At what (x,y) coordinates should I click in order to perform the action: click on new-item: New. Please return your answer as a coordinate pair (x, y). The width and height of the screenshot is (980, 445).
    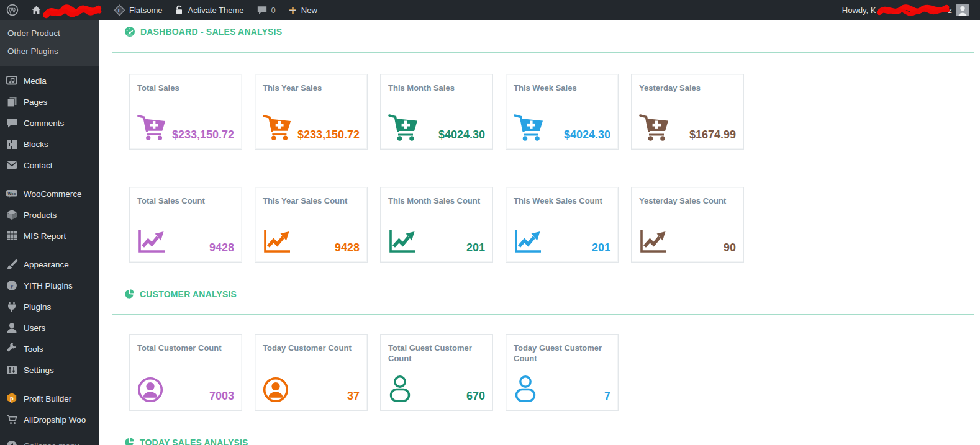
    Looking at the image, I should click on (303, 10).